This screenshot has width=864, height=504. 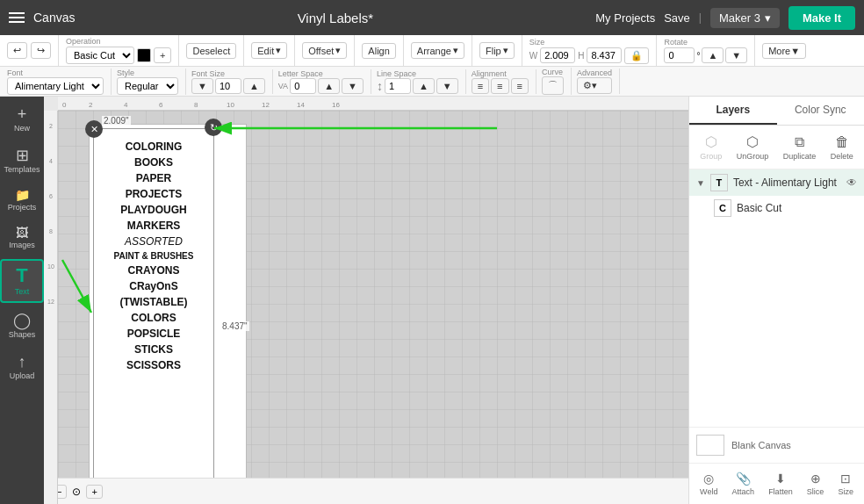 I want to click on text-line-7: assorted, so click(x=154, y=241).